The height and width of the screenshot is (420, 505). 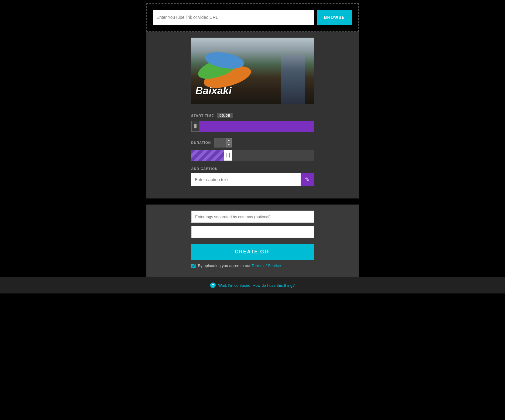 I want to click on help-icon: ?, so click(x=213, y=285).